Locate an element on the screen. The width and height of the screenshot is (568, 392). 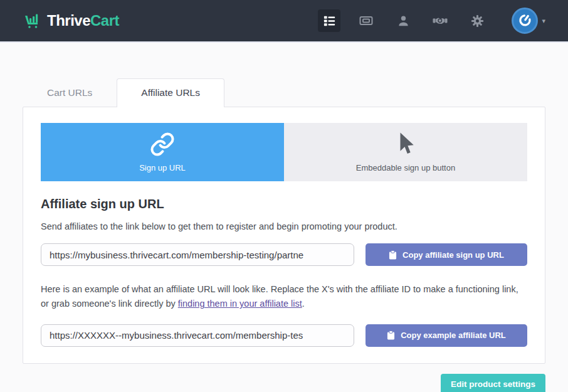
signup-description: Send affiliates to the link below to get… is located at coordinates (284, 227).